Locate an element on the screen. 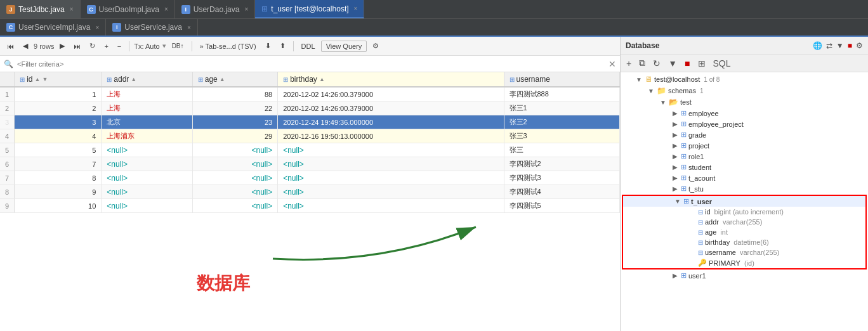 The width and height of the screenshot is (868, 331). filter-icon: ▼ is located at coordinates (840, 46).